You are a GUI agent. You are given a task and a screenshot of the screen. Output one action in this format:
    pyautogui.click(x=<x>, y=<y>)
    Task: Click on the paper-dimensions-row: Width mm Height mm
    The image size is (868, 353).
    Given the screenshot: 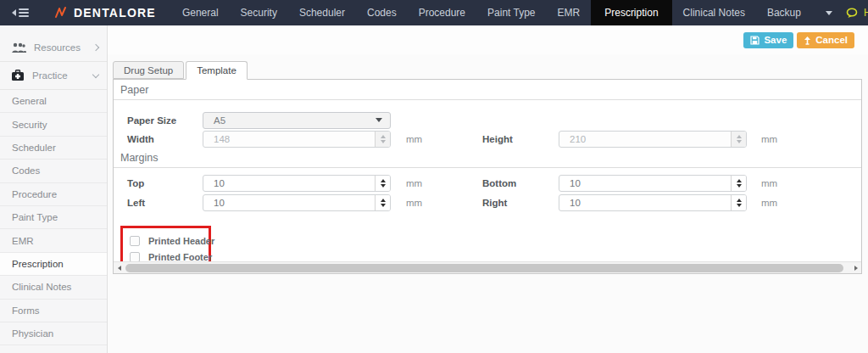 What is the action you would take?
    pyautogui.click(x=487, y=139)
    